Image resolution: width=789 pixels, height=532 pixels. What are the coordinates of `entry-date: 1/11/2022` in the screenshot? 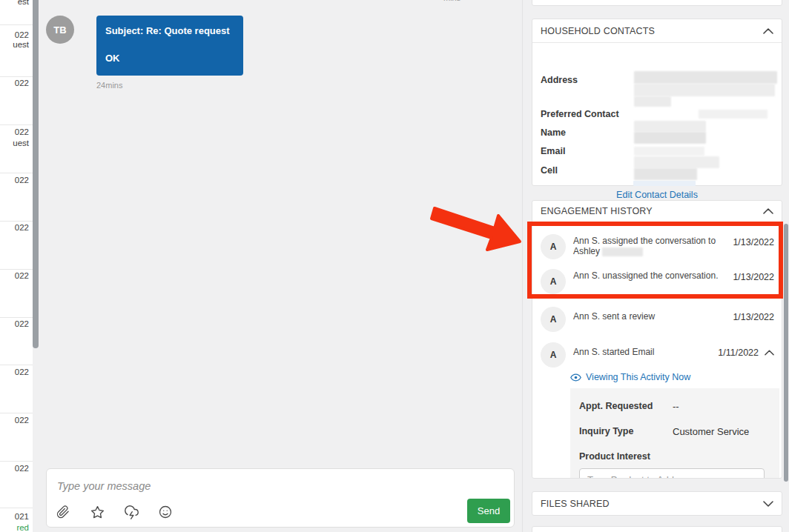 It's located at (746, 355).